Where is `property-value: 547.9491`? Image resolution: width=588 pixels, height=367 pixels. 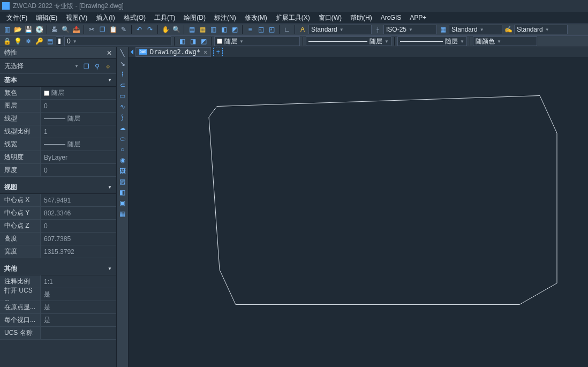 property-value: 547.9491 is located at coordinates (78, 200).